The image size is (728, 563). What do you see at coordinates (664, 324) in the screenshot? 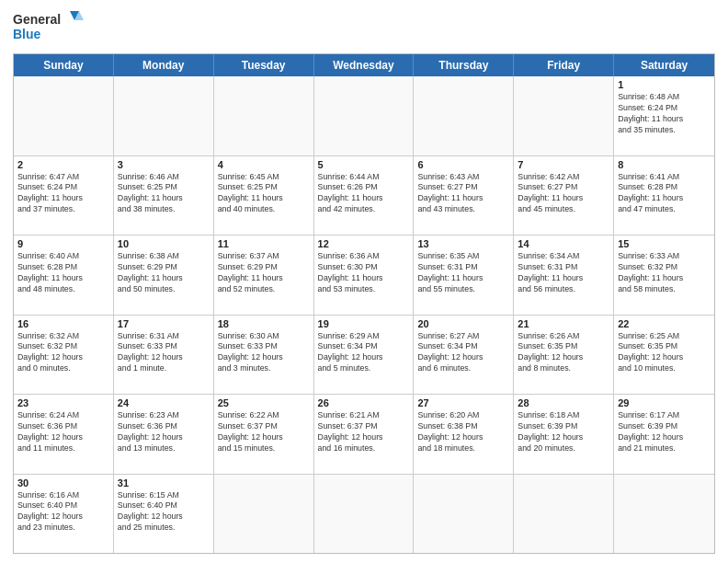
I see `day-number: 22` at bounding box center [664, 324].